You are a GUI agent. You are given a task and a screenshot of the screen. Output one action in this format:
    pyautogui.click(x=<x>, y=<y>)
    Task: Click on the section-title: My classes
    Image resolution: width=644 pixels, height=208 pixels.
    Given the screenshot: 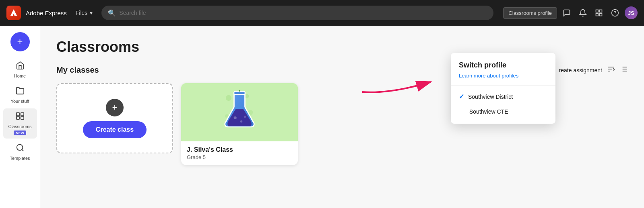 What is the action you would take?
    pyautogui.click(x=78, y=70)
    